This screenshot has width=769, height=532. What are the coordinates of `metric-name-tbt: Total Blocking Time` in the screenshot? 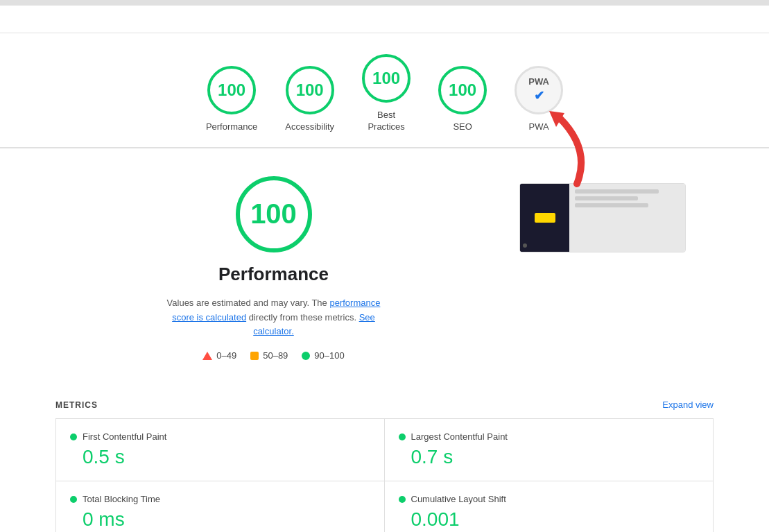 It's located at (121, 499).